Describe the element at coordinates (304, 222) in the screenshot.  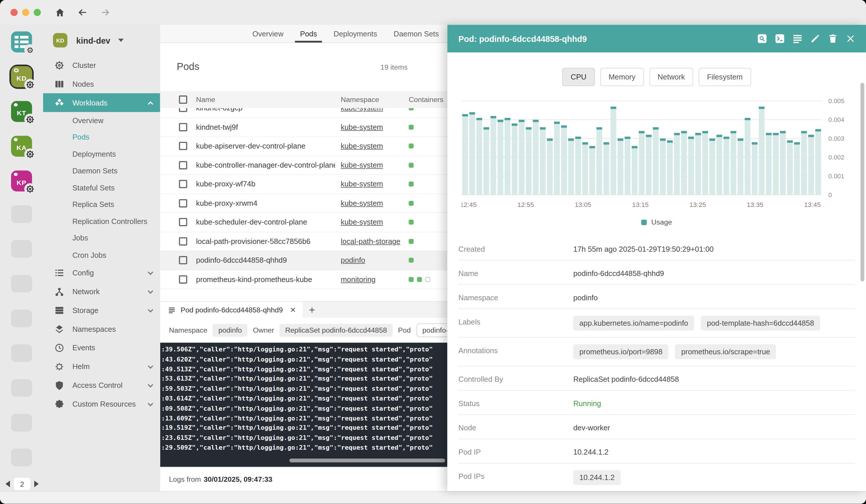
I see `table-row: kube-scheduler-dev-control-planekube-sys…` at that location.